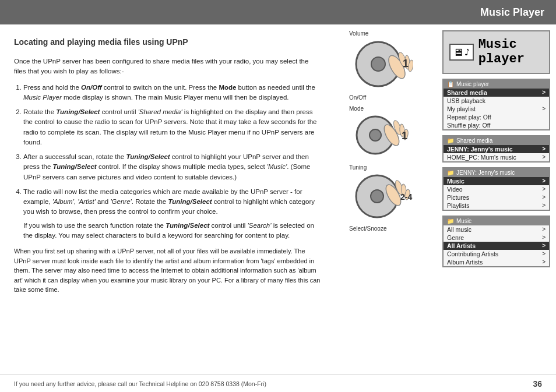 The width and height of the screenshot is (556, 392). What do you see at coordinates (474, 141) in the screenshot?
I see `menu2-header-label: Shared media` at bounding box center [474, 141].